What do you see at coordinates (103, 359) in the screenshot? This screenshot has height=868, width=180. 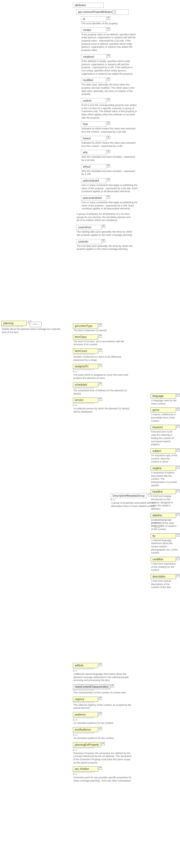 I see `description: Number of planned G2 items to be deliver…` at bounding box center [103, 359].